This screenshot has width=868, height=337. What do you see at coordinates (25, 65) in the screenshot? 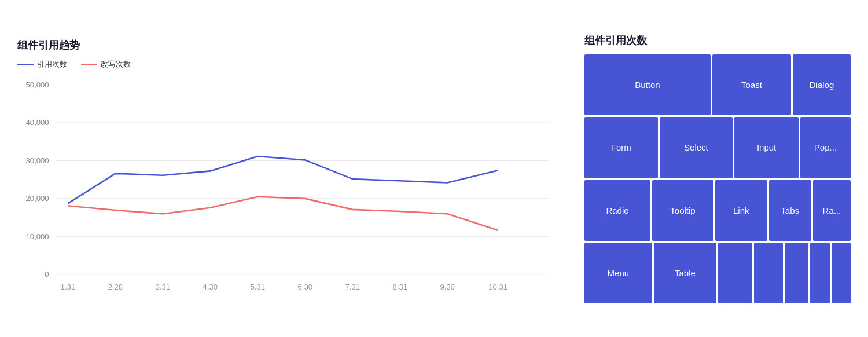
I see `legend-line-blue` at bounding box center [25, 65].